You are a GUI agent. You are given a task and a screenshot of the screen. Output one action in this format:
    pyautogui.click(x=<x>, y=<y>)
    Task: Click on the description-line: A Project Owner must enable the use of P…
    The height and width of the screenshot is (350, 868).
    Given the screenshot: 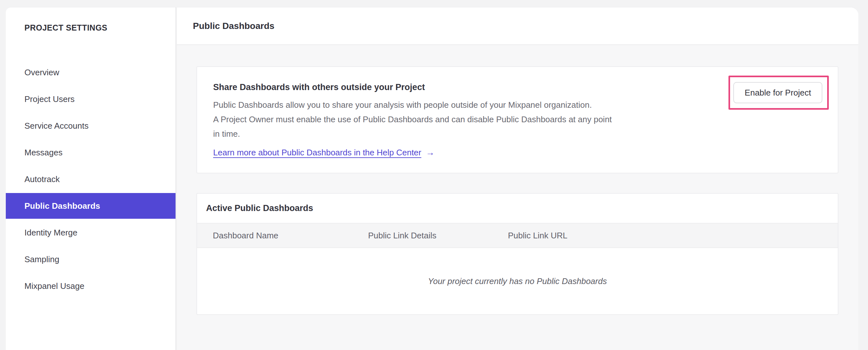 What is the action you would take?
    pyautogui.click(x=518, y=119)
    